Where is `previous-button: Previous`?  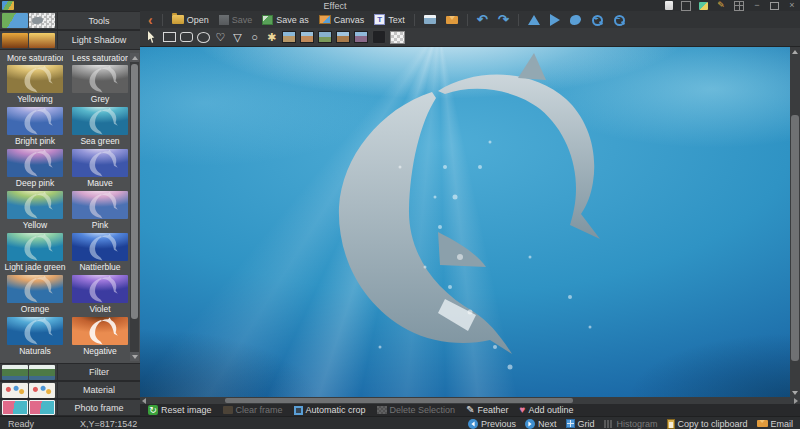 previous-button: Previous is located at coordinates (492, 424).